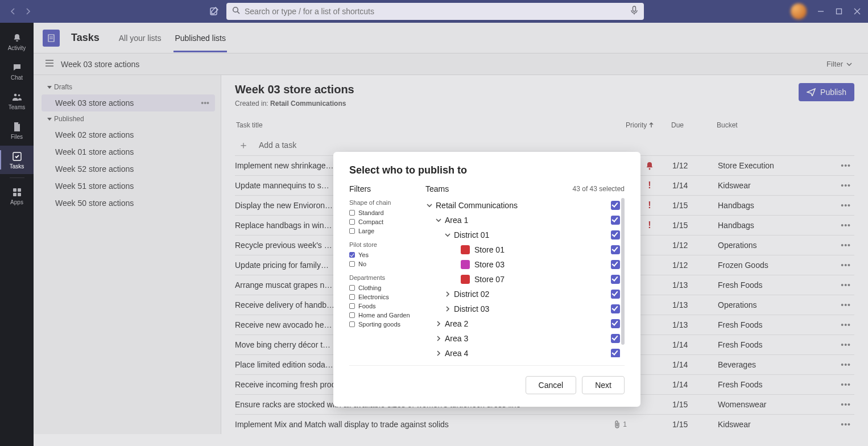 This screenshot has height=446, width=868. Describe the element at coordinates (525, 278) in the screenshot. I see `teams-tree: Retail CommunicationsArea 1District 01St…` at that location.